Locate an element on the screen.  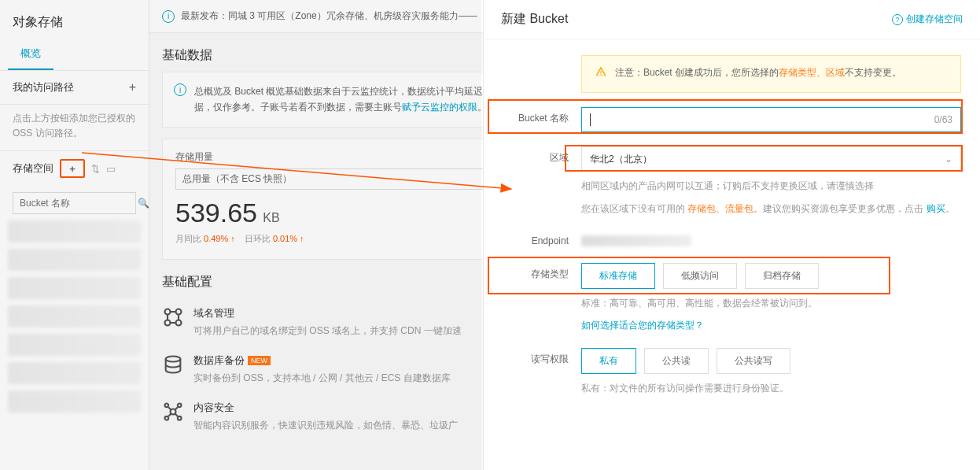
scan-icon is located at coordinates (173, 412).